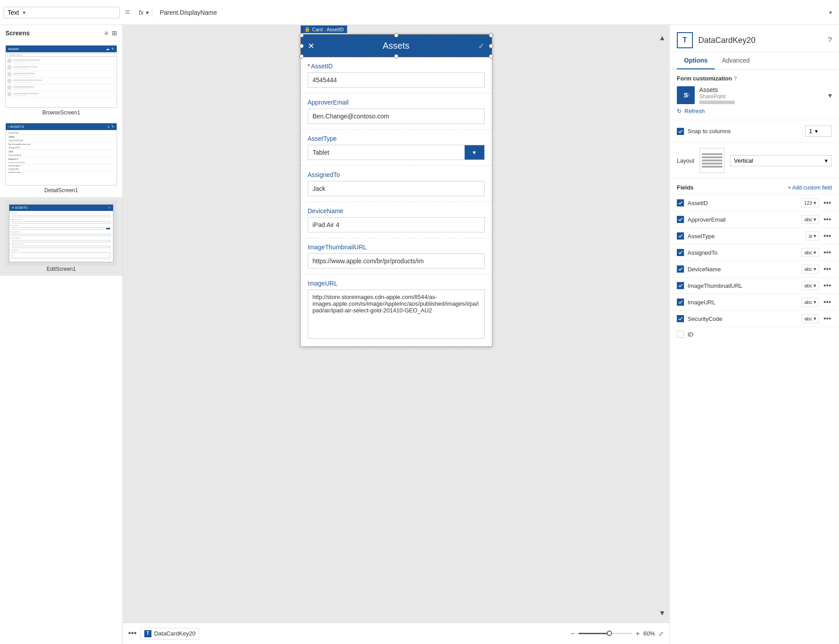 The image size is (839, 644). What do you see at coordinates (662, 38) in the screenshot?
I see `scroll-up-icon: ▲` at bounding box center [662, 38].